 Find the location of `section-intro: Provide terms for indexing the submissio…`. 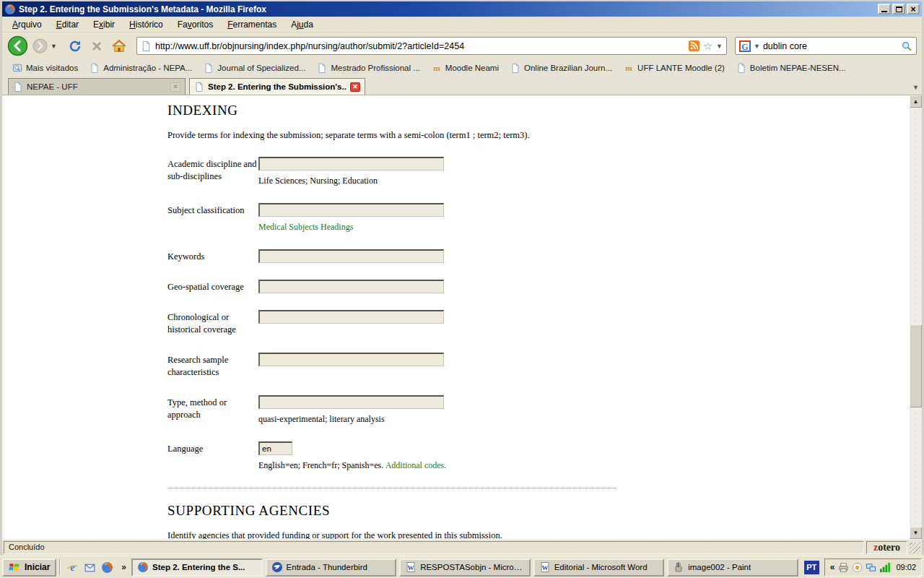

section-intro: Provide terms for indexing the submissio… is located at coordinates (539, 136).